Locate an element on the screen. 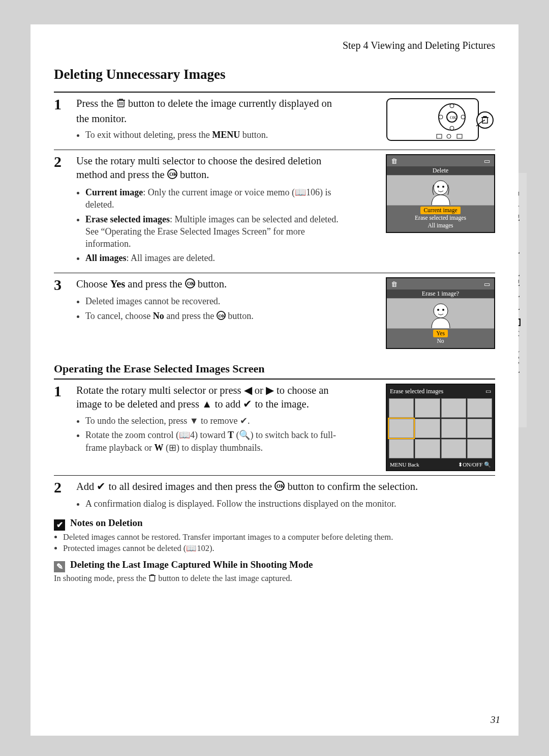 The height and width of the screenshot is (756, 549). screen2-opt1: Current image is located at coordinates (440, 211).